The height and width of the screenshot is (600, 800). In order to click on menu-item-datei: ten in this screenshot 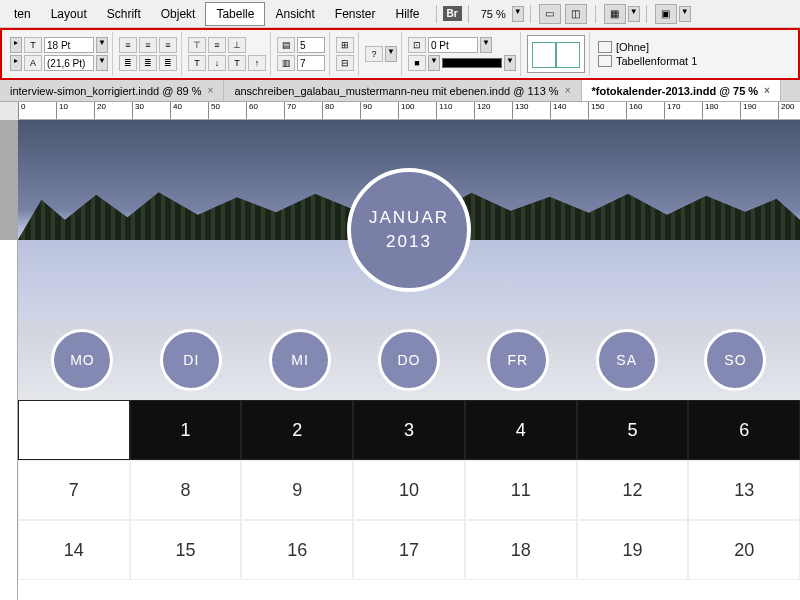, I will do `click(22, 14)`.